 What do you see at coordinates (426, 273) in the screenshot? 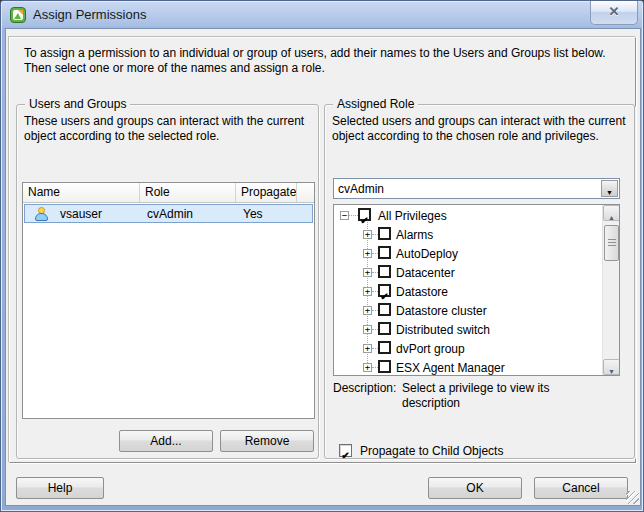
I see `privilege-label: Datacenter` at bounding box center [426, 273].